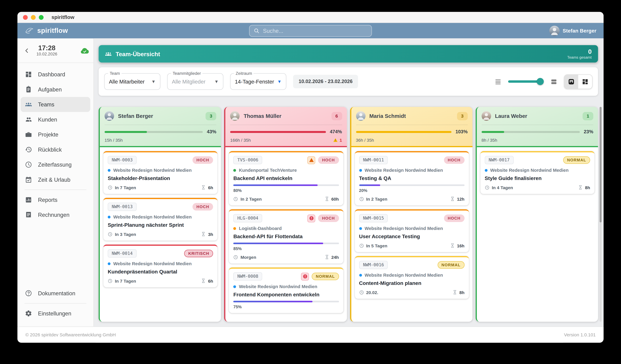  What do you see at coordinates (286, 290) in the screenshot?
I see `task-card-nwm-0008: NWM-0008 NORMAL Website Redesign Nordwin…` at bounding box center [286, 290].